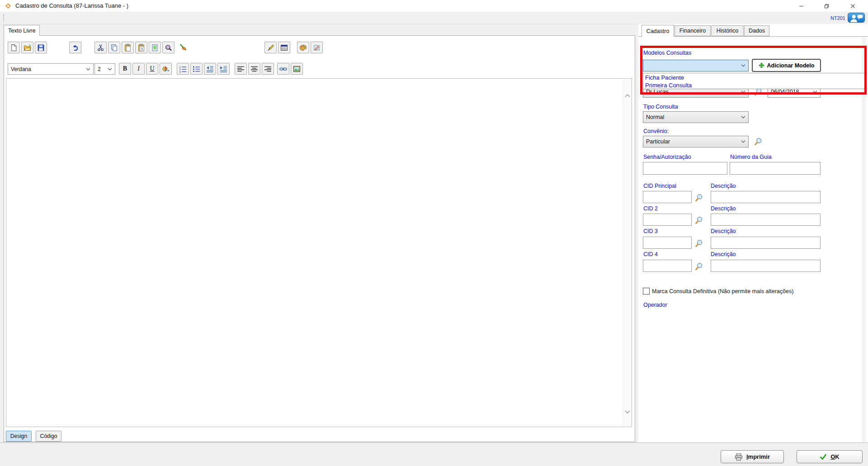  I want to click on paste-button, so click(127, 48).